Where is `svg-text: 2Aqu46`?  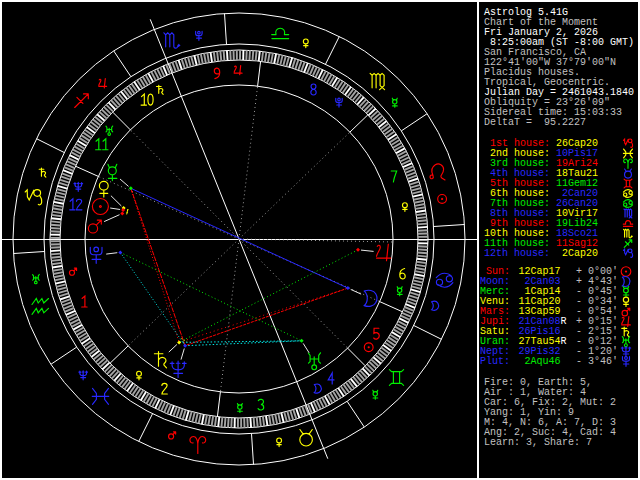
svg-text: 2Aqu46 is located at coordinates (540, 362).